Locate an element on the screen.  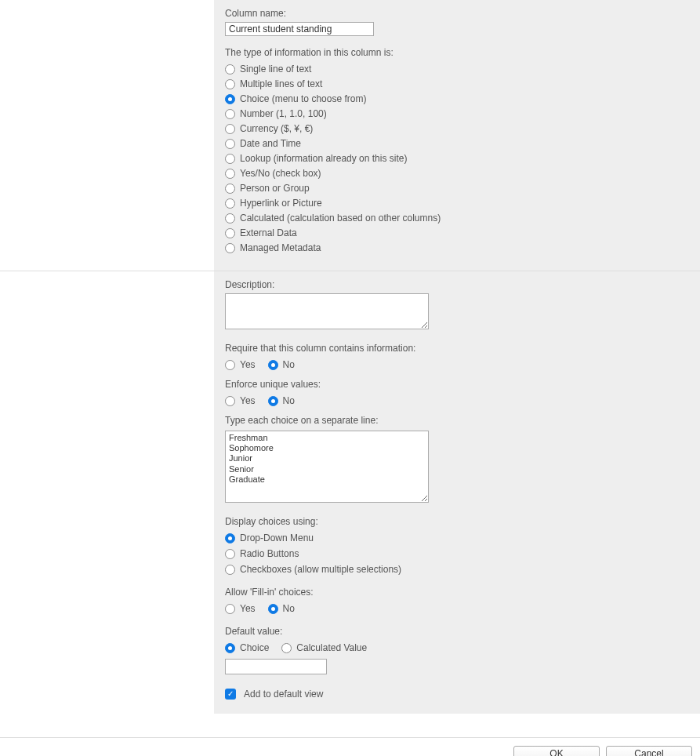
display-dropdown: Drop-Down Menu is located at coordinates (457, 538).